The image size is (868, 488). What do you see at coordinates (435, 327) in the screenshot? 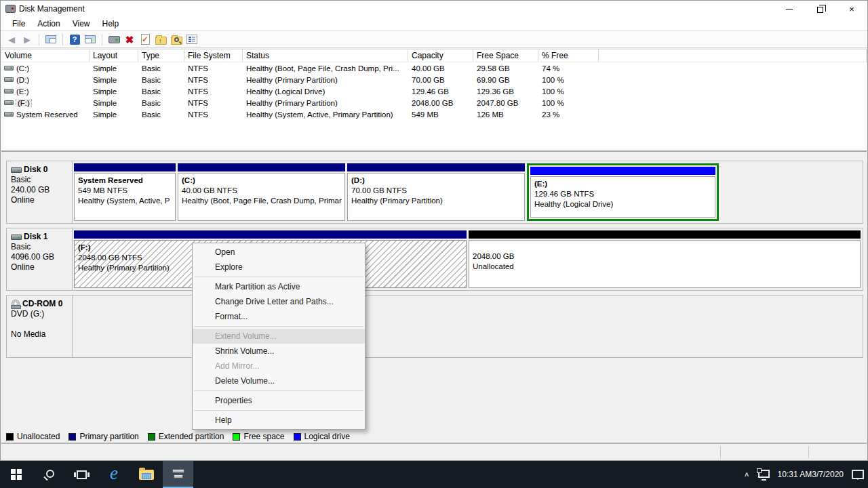
I see `cdrom-0-row: CD-ROM 0 DVD (G:) No Media` at bounding box center [435, 327].